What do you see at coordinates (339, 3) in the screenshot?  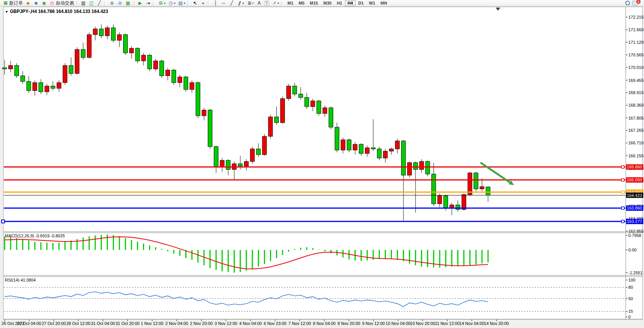 I see `timeframe-H1: H1` at bounding box center [339, 3].